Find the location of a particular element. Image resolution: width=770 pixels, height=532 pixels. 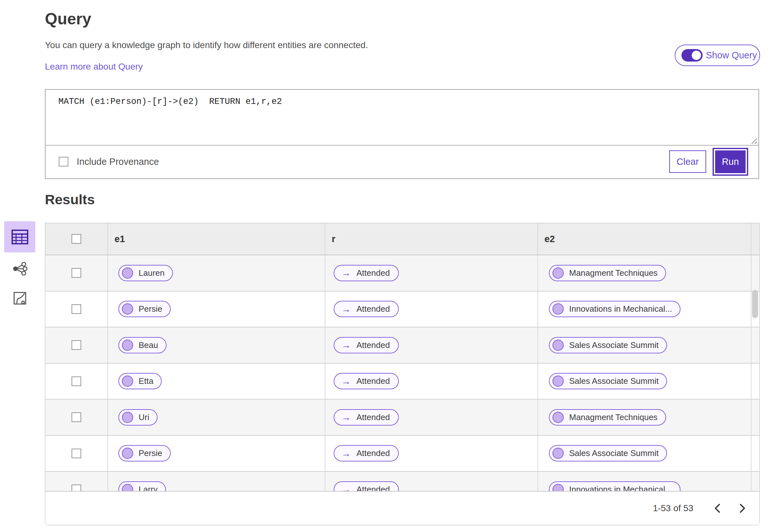

run-button: Run is located at coordinates (730, 162).